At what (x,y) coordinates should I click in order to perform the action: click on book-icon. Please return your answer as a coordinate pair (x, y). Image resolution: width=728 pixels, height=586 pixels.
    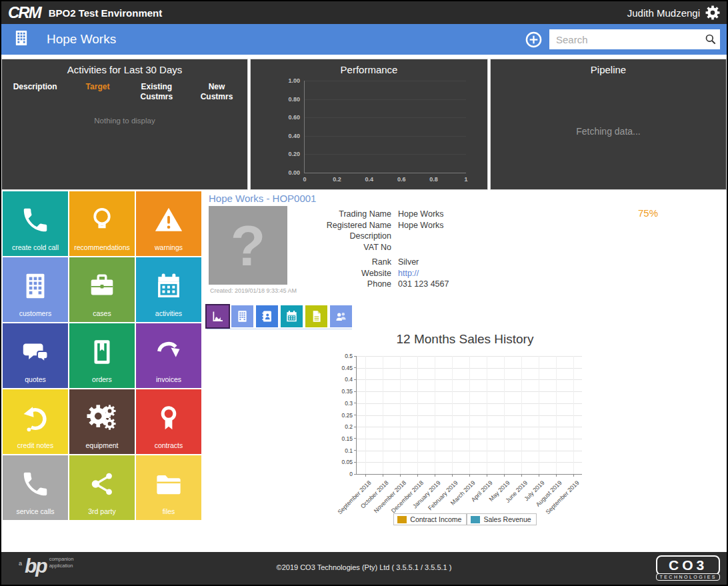
    Looking at the image, I should click on (102, 352).